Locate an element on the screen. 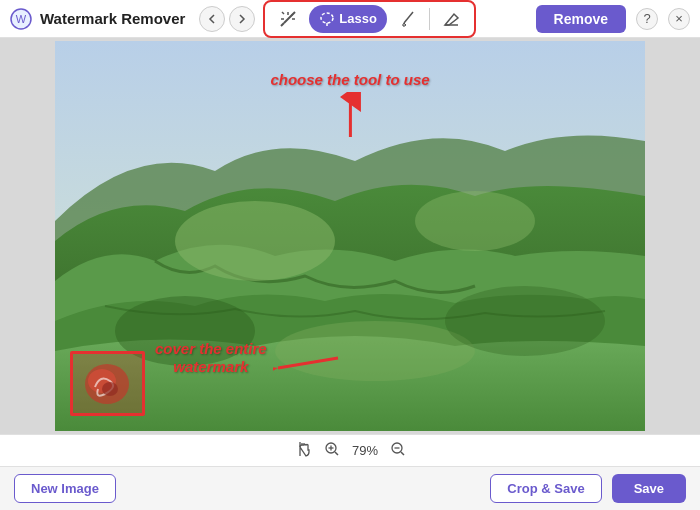  nav-buttons is located at coordinates (227, 19).